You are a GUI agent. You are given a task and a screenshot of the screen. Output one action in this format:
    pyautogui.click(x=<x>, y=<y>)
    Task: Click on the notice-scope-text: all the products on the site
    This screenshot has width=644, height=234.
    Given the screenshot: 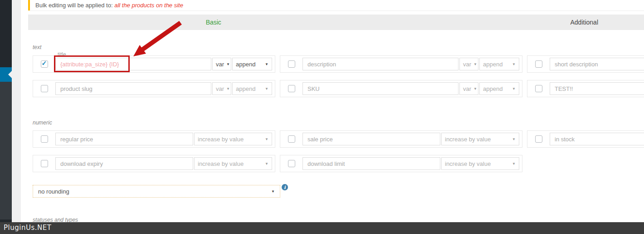 What is the action you would take?
    pyautogui.click(x=149, y=5)
    